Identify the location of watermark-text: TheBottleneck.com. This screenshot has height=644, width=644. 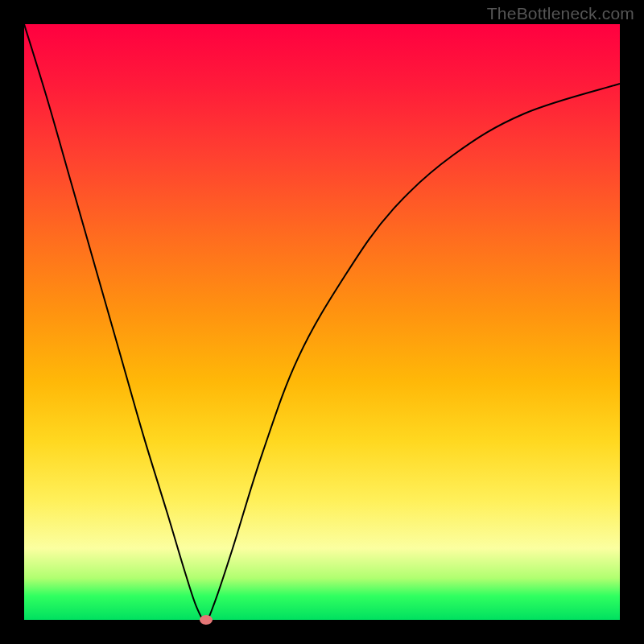
(560, 14).